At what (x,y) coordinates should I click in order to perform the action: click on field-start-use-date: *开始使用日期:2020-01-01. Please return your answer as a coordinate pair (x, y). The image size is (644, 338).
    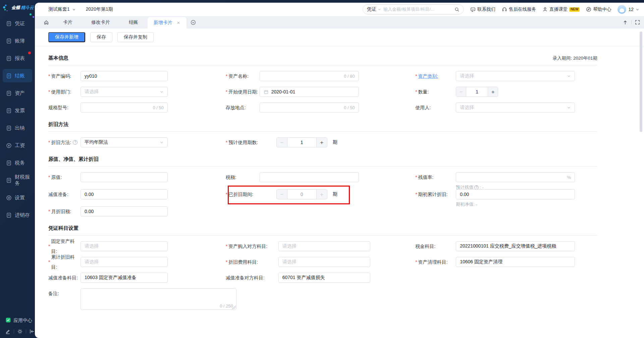
    Looking at the image, I should click on (321, 92).